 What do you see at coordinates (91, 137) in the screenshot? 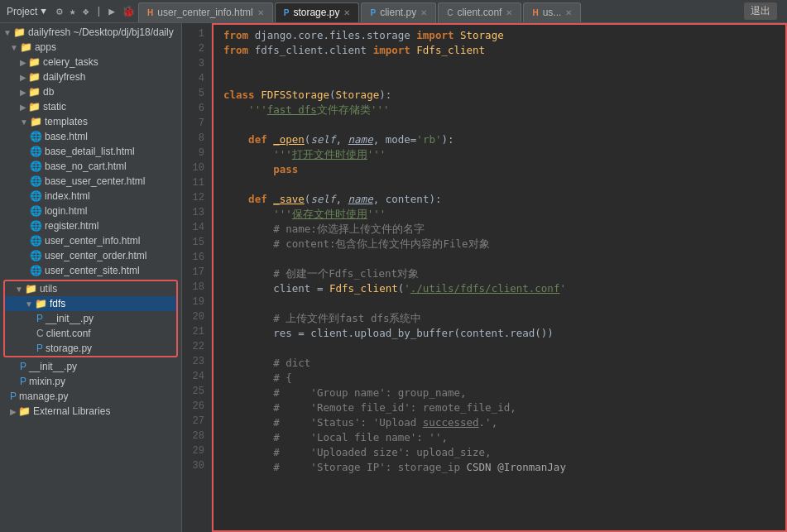
I see `tree-item-base-html: 🌐 base.html` at bounding box center [91, 137].